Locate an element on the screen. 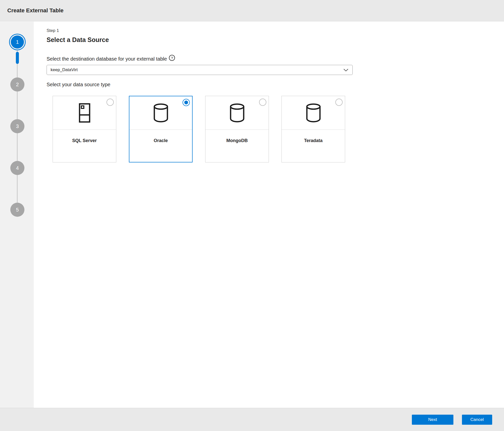 This screenshot has height=431, width=504. data-source-options: SQL Server Oracle is located at coordinates (278, 129).